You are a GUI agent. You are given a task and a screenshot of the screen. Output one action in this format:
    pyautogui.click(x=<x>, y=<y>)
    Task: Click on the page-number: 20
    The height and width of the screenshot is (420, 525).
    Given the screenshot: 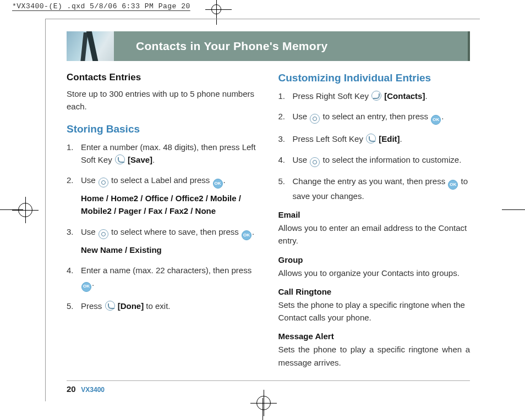 What is the action you would take?
    pyautogui.click(x=72, y=389)
    